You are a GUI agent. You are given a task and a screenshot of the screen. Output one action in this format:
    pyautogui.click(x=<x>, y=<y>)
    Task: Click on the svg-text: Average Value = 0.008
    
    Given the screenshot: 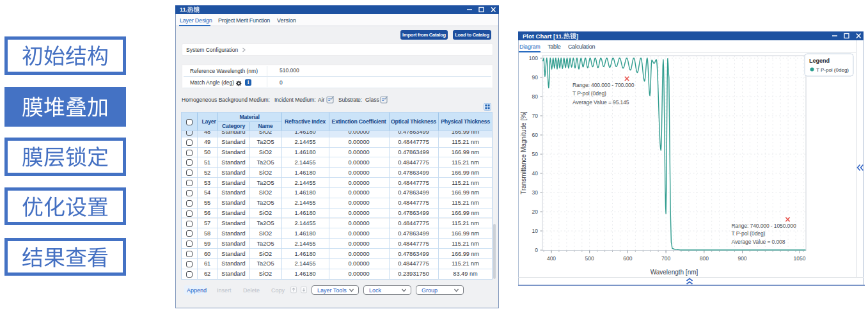 What is the action you would take?
    pyautogui.click(x=759, y=242)
    